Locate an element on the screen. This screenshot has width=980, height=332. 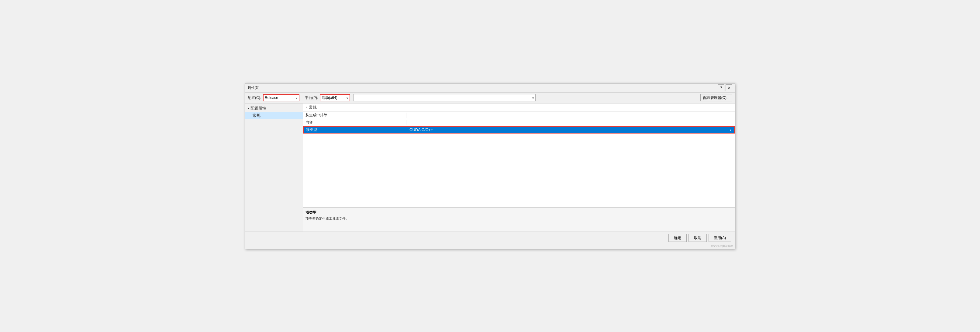
platform-extra-dropdown: ∨ is located at coordinates (444, 98).